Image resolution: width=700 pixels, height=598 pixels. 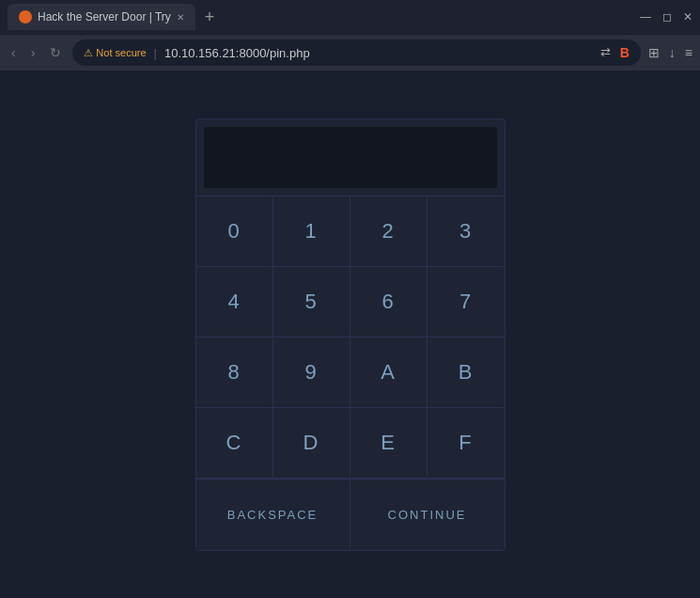 I want to click on reload-button: ↻, so click(x=55, y=53).